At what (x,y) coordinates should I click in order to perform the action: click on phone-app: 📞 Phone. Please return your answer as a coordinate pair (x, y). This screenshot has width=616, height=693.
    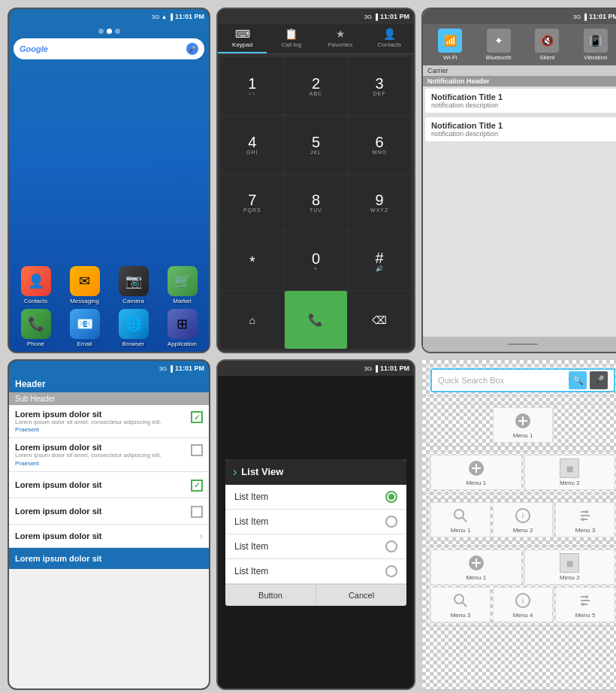
    Looking at the image, I should click on (36, 328).